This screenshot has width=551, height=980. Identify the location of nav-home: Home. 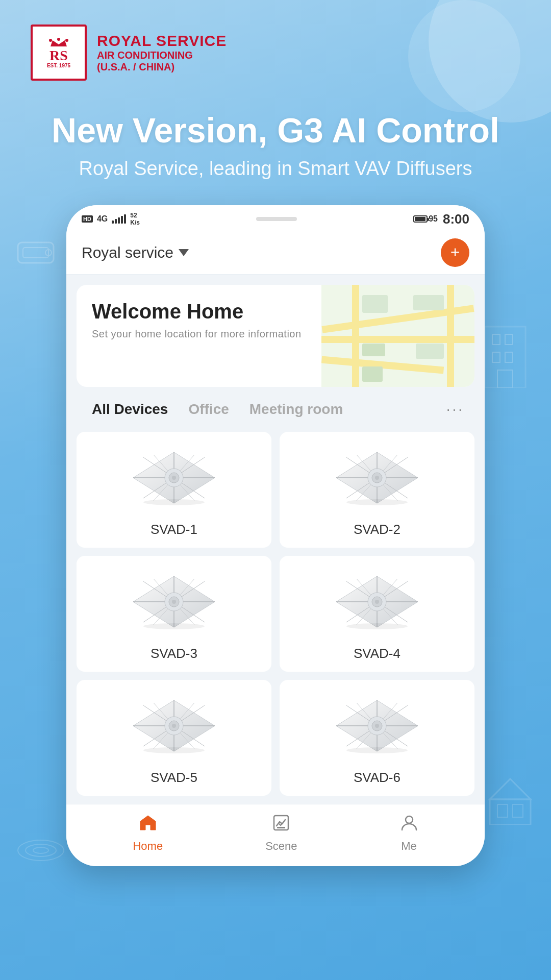
(148, 833).